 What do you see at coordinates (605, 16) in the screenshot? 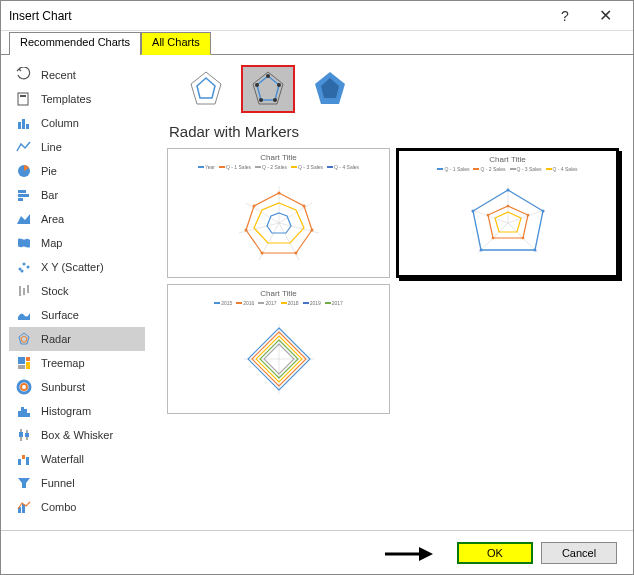
I see `close-button: ✕` at bounding box center [605, 16].